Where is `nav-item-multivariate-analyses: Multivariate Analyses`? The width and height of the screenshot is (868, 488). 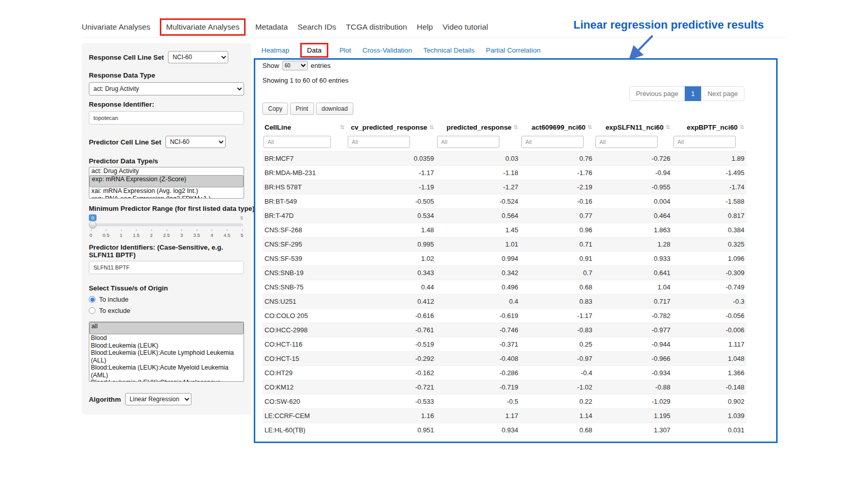 nav-item-multivariate-analyses: Multivariate Analyses is located at coordinates (203, 27).